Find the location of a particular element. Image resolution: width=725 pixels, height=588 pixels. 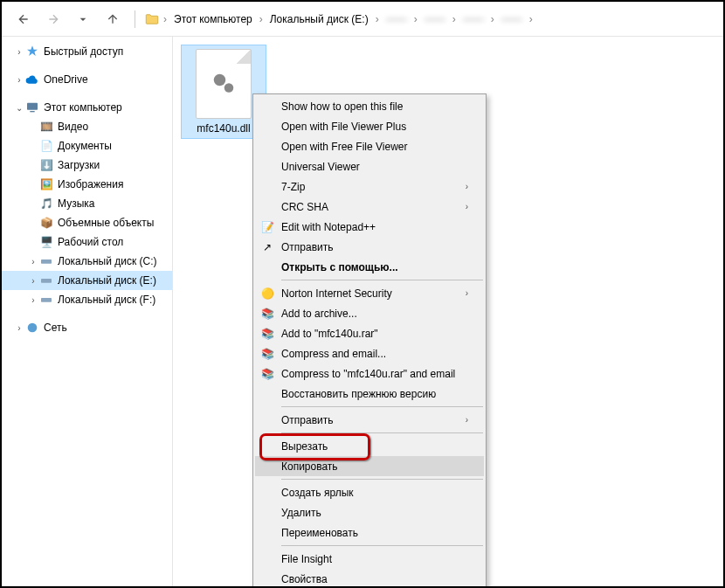

nav-music: ›🎵Музыка is located at coordinates (87, 204).